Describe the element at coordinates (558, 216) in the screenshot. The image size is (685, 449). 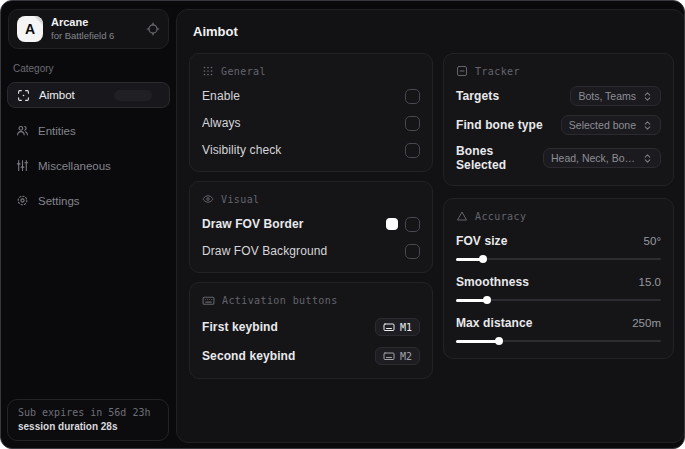
I see `accuracy-card-header: Accuracy` at that location.